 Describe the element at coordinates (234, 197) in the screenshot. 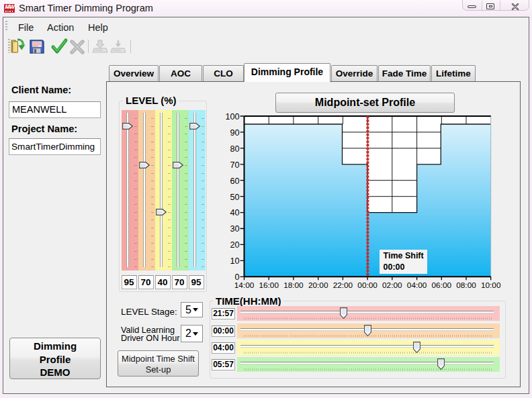

I see `svg-text: 50` at that location.